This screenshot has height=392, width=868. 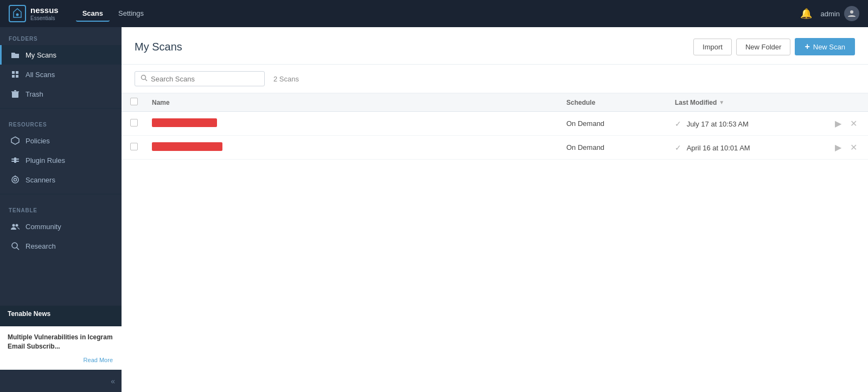 I want to click on row1-checkbox-cell, so click(x=141, y=124).